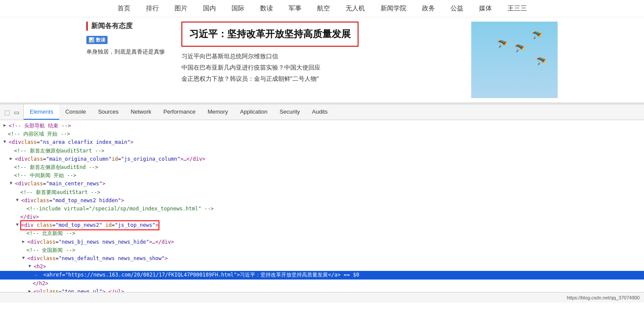 The height and width of the screenshot is (321, 644). Describe the element at coordinates (254, 112) in the screenshot. I see `devtools-tab-application: Application` at that location.